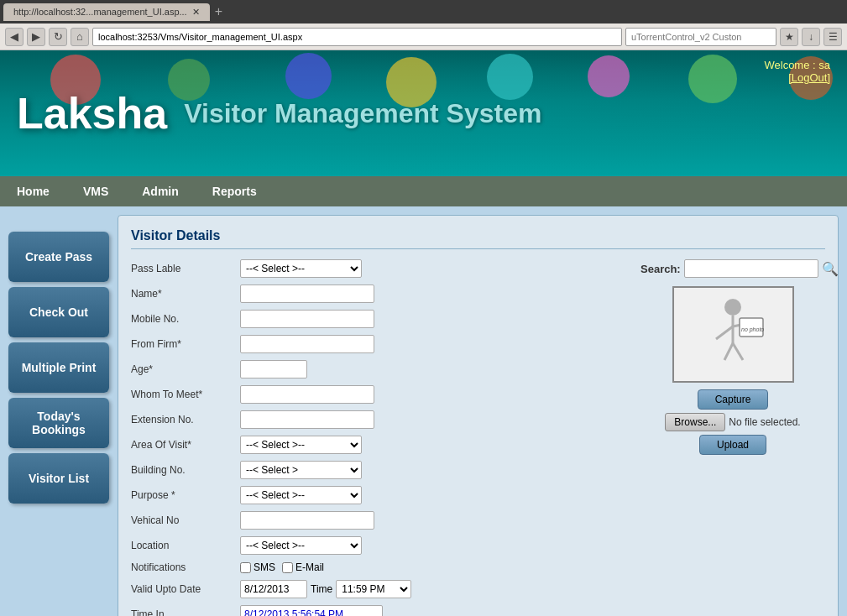  Describe the element at coordinates (107, 12) in the screenshot. I see `browser-tab: http://localhost:32...management_UI.asp.…` at that location.